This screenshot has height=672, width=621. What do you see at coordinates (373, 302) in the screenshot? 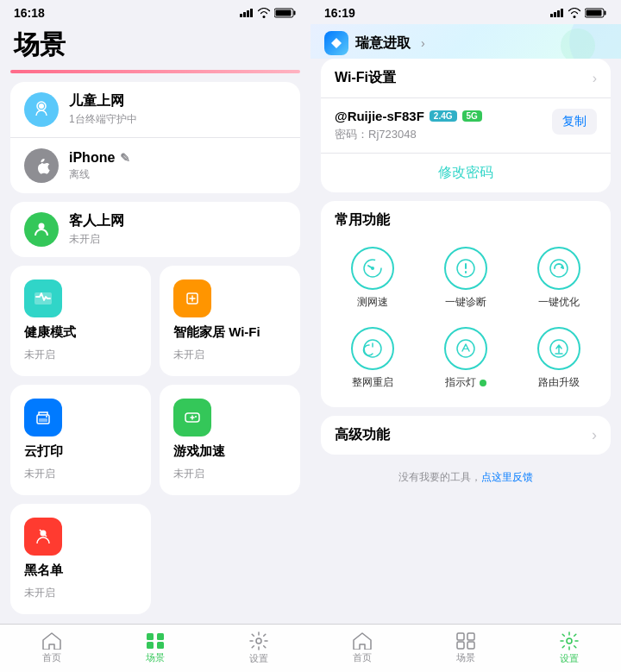
I see `speedtest-label: 测网速` at bounding box center [373, 302].